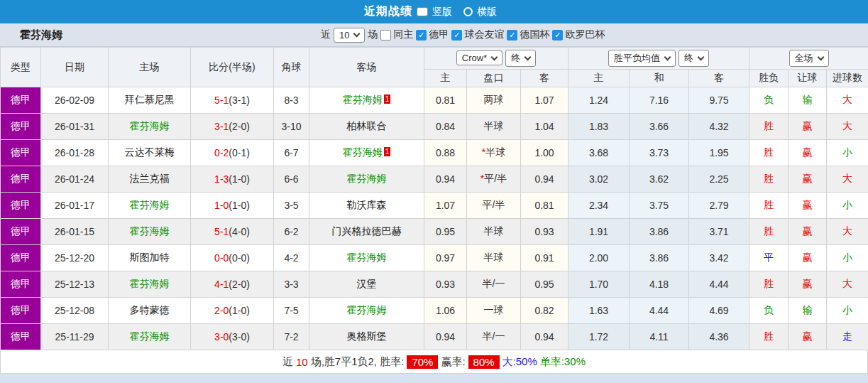 The height and width of the screenshot is (383, 868). What do you see at coordinates (599, 101) in the screenshot?
I see `avg-home-cell: 1.24` at bounding box center [599, 101].